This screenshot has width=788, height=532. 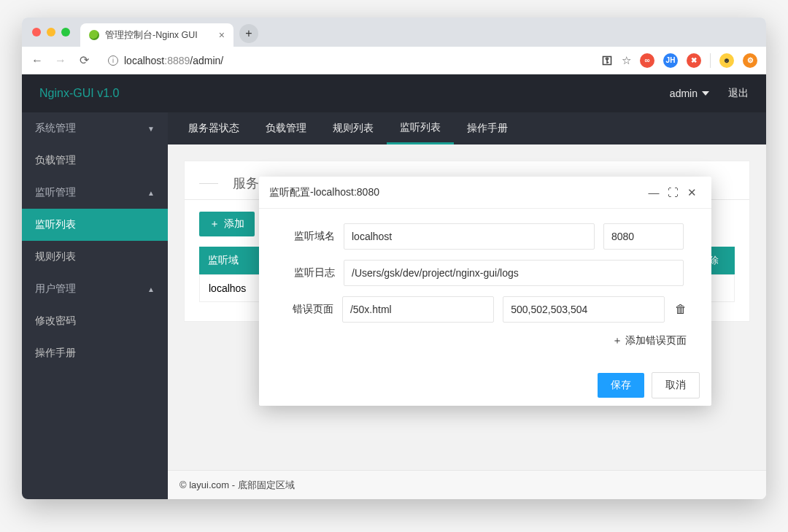 What do you see at coordinates (249, 34) in the screenshot?
I see `new-tab-button: +` at bounding box center [249, 34].